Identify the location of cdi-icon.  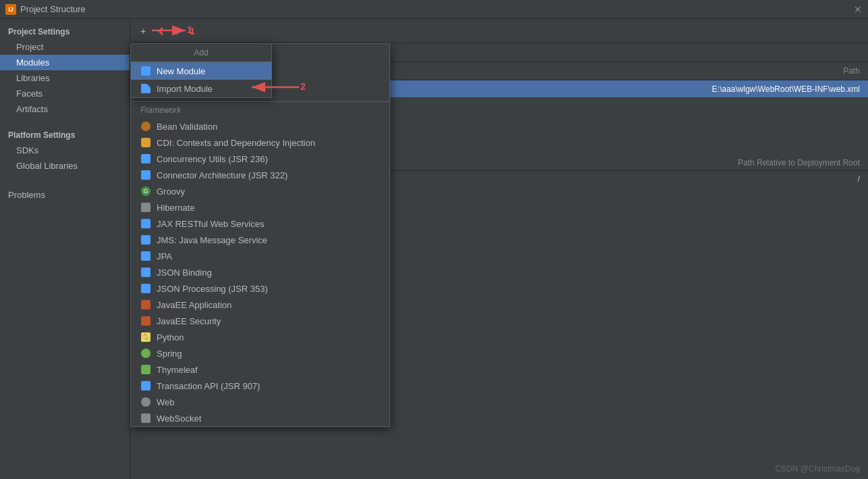
(146, 143).